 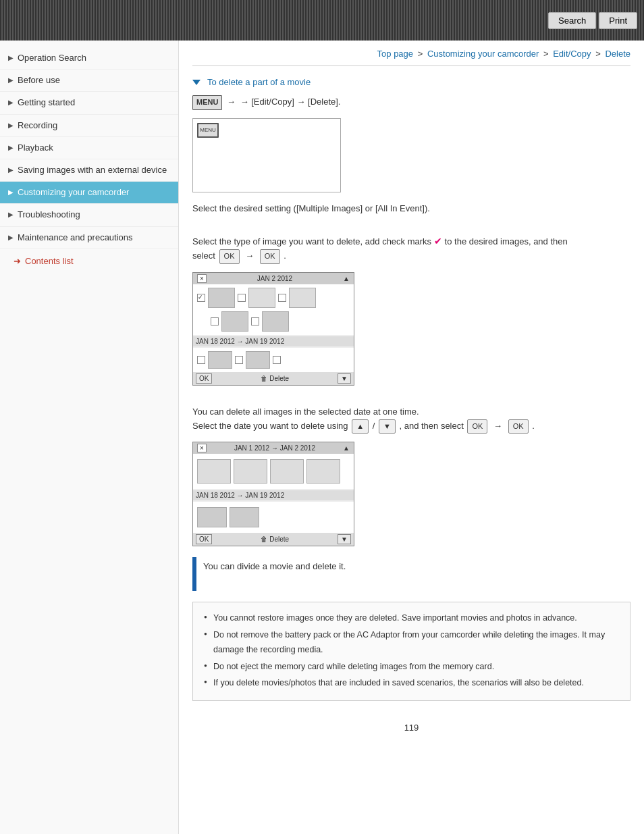 What do you see at coordinates (273, 448) in the screenshot?
I see `screen-header-2: × JAN 1 2012 → JAN 2 2012 ▲` at bounding box center [273, 448].